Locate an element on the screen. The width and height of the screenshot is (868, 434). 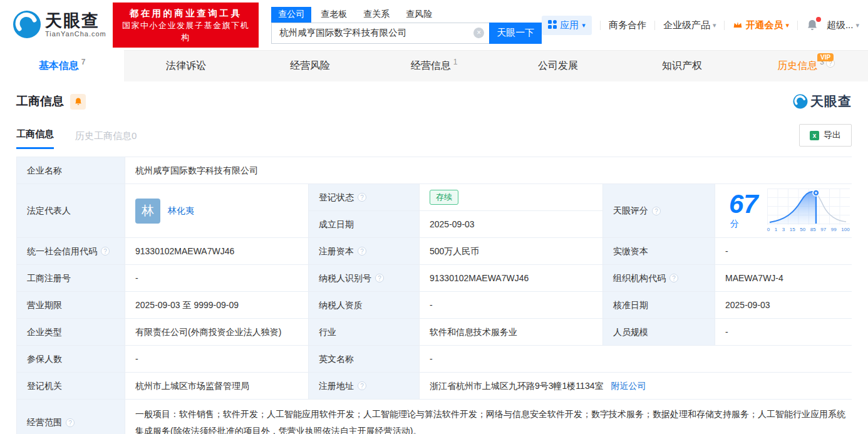
uscc-label: 统一社会信用代码 ? is located at coordinates (71, 251).